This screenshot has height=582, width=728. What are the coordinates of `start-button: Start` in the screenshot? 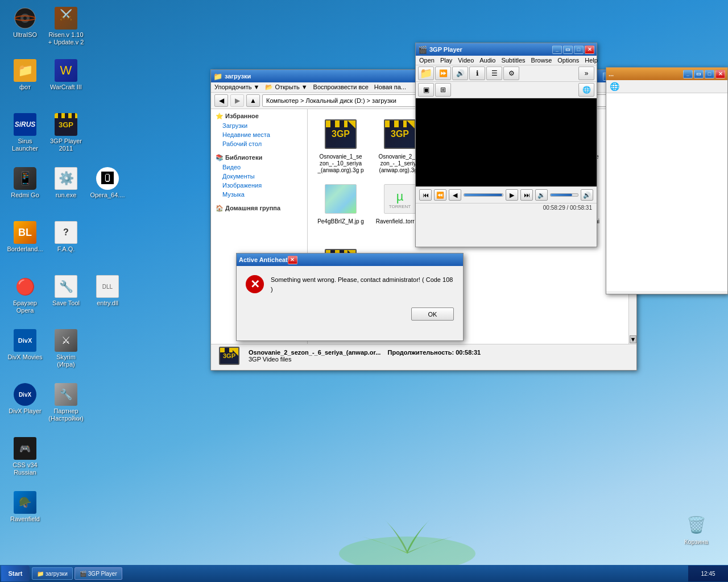 It's located at (15, 573).